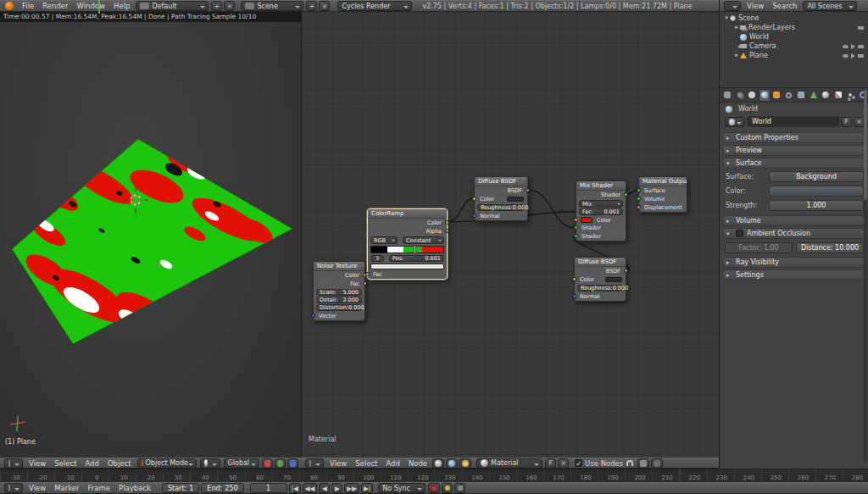 Image resolution: width=868 pixels, height=494 pixels. I want to click on timeline-menu-view: View, so click(37, 488).